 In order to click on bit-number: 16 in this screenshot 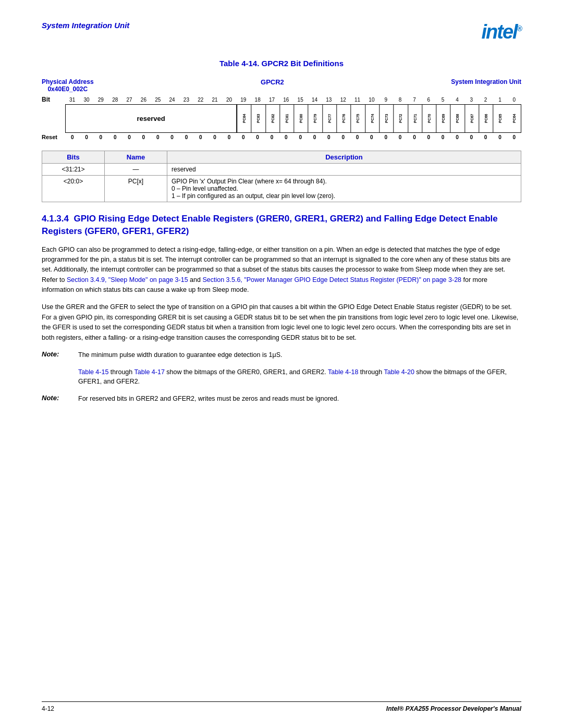, I will do `click(286, 100)`.